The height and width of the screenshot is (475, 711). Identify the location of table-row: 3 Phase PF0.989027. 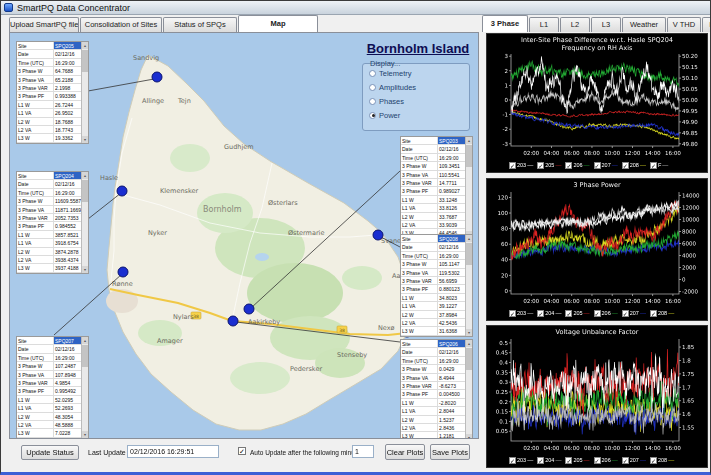
(436, 191).